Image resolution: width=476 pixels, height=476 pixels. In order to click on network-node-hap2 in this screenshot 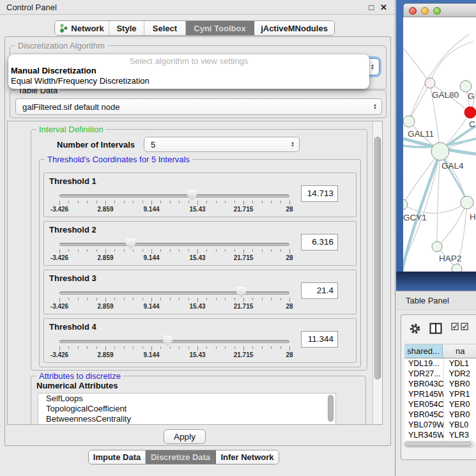, I will do `click(437, 247)`.